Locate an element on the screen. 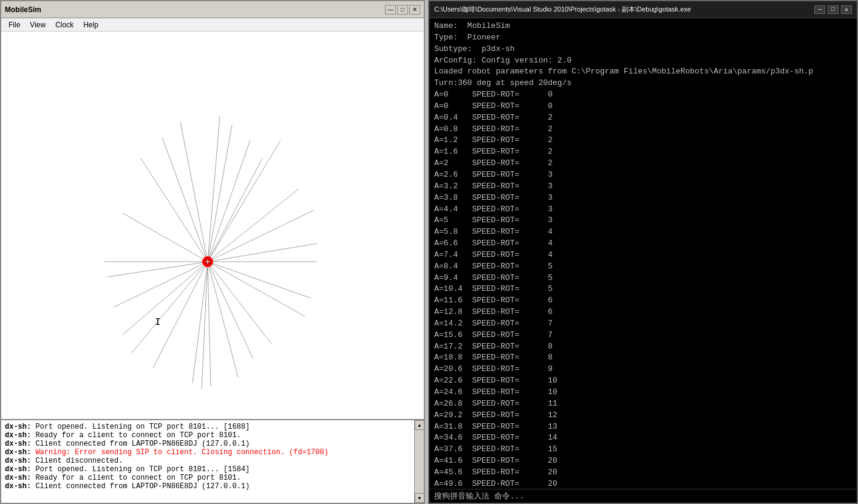 Image resolution: width=858 pixels, height=504 pixels. scroll-down-arrow: ▼ is located at coordinates (420, 498).